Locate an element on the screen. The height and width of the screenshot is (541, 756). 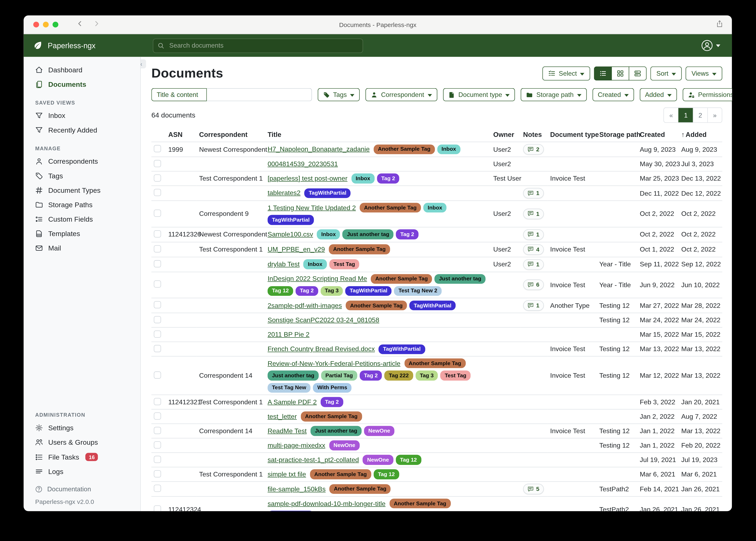
document-title-link: 2011 BP Pie 2 is located at coordinates (289, 335).